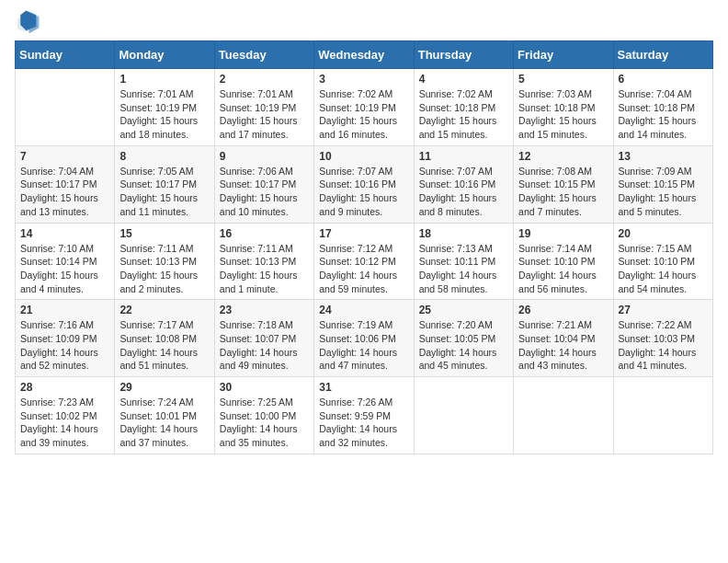 The width and height of the screenshot is (728, 563). I want to click on day-info: Sunrise: 7:24 AMSunset: 10:01 PMDaylight…, so click(164, 423).